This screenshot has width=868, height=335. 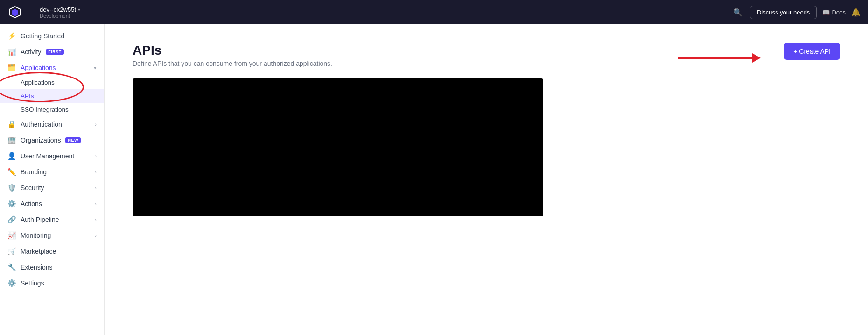 What do you see at coordinates (52, 251) in the screenshot?
I see `sidebar-item-marketplace: 🛒 Marketplace` at bounding box center [52, 251].